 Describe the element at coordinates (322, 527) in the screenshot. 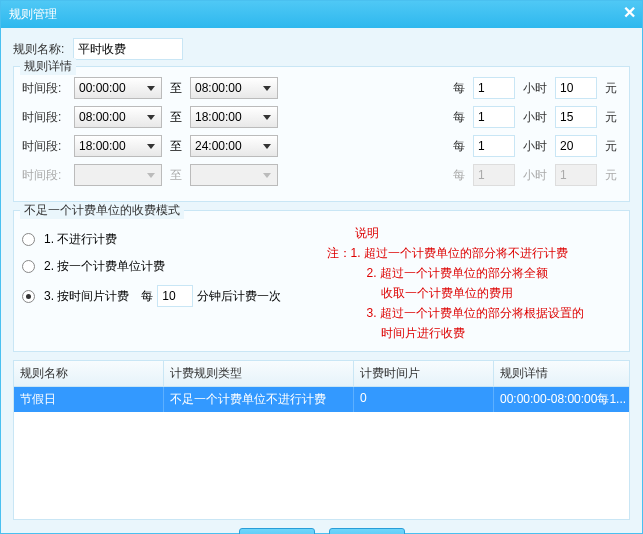

I see `footer: 添加 关闭` at that location.